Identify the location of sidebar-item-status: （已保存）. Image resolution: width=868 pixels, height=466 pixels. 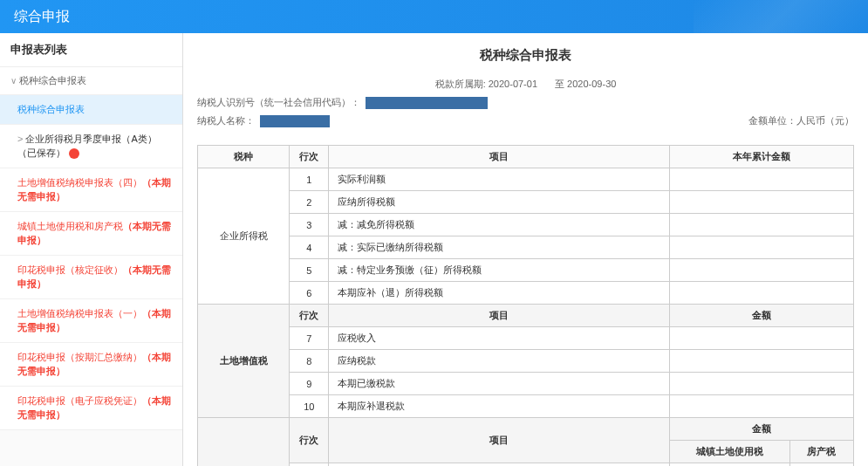
(42, 153).